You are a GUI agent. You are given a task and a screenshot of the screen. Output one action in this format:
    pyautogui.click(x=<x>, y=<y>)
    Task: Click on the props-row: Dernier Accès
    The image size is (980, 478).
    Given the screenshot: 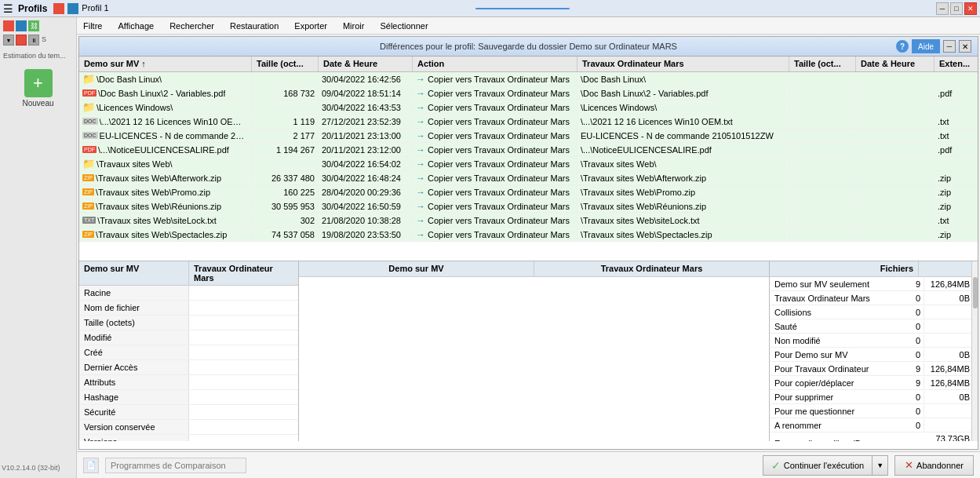 What is the action you would take?
    pyautogui.click(x=188, y=367)
    